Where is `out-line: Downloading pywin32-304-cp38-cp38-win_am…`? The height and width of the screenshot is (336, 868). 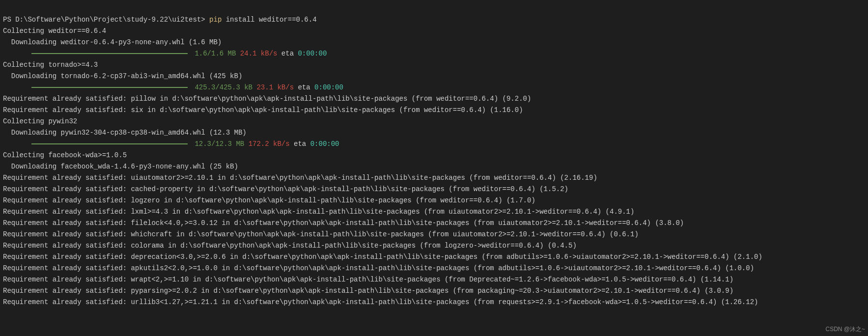
out-line: Downloading pywin32-304-cp38-cp38-win_am… is located at coordinates (125, 133).